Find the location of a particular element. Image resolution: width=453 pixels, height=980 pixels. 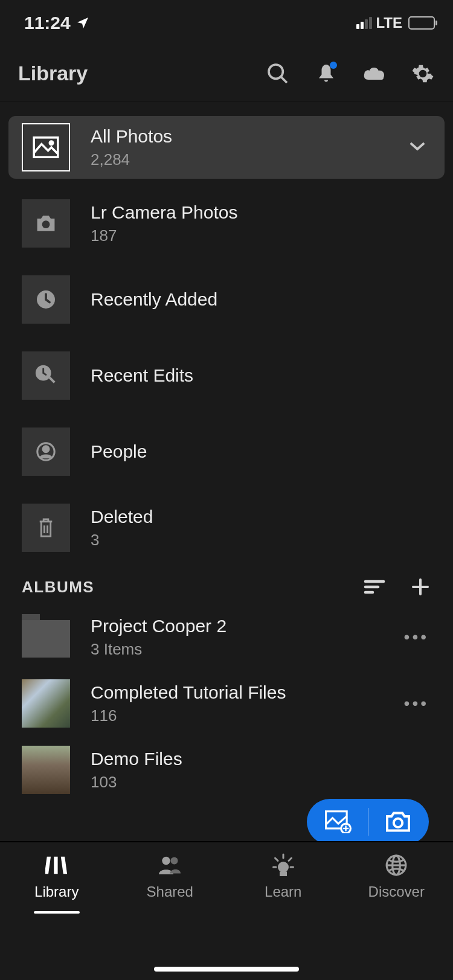

status-right: LTE is located at coordinates (396, 23).